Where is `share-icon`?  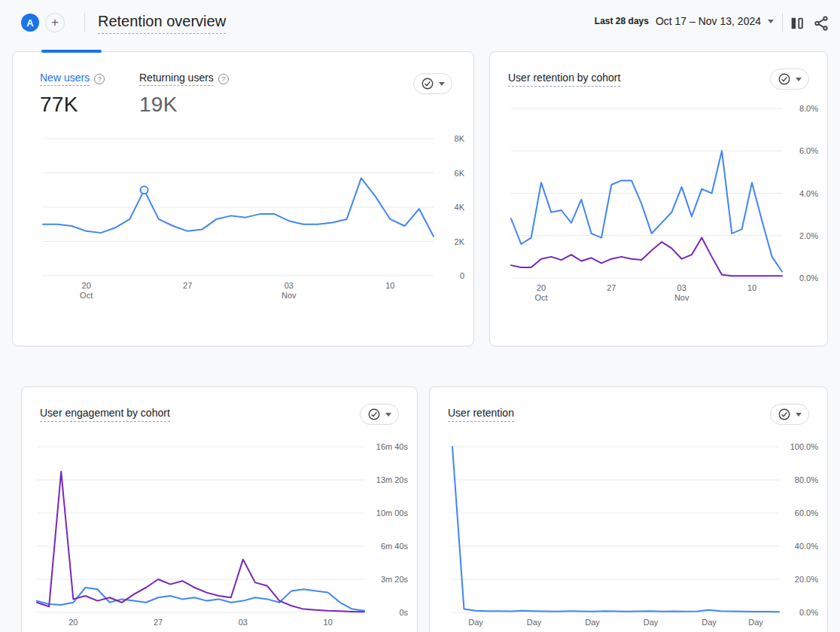 share-icon is located at coordinates (821, 23).